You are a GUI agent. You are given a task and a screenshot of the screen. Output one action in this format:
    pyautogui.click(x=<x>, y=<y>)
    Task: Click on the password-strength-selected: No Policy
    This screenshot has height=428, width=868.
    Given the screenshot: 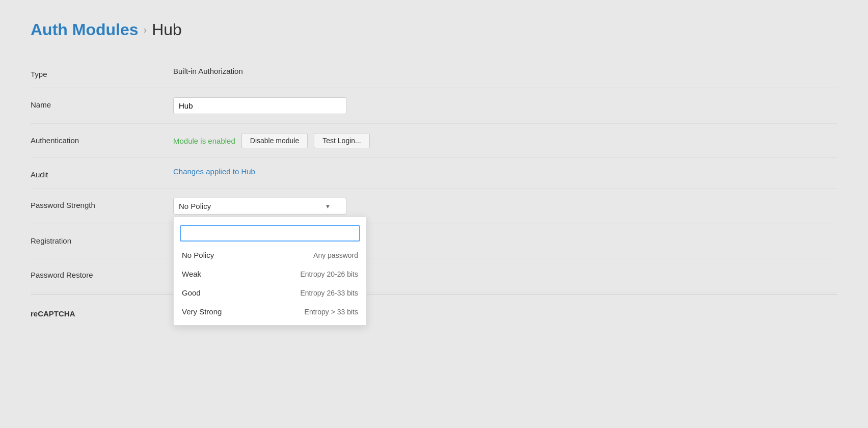 What is the action you would take?
    pyautogui.click(x=195, y=206)
    